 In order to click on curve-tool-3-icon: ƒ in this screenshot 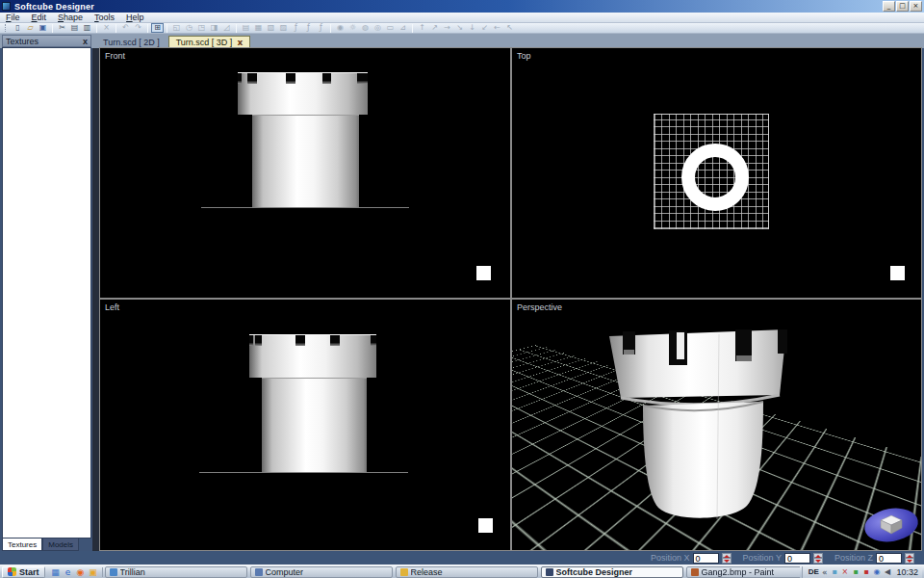, I will do `click(321, 28)`.